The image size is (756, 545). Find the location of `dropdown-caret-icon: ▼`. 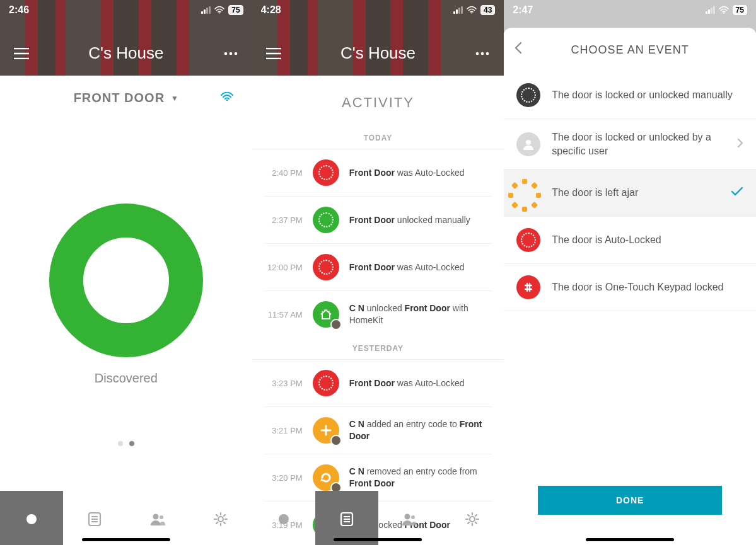

dropdown-caret-icon: ▼ is located at coordinates (175, 98).